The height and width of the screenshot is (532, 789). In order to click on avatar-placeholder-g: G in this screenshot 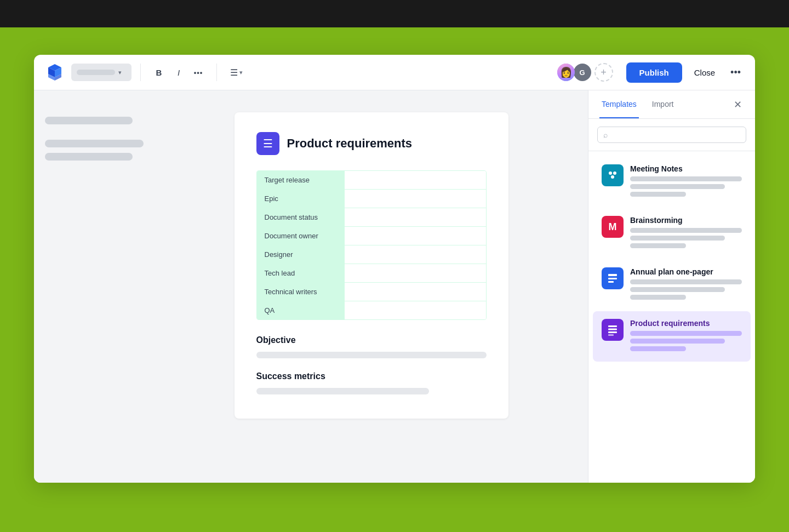, I will do `click(582, 72)`.